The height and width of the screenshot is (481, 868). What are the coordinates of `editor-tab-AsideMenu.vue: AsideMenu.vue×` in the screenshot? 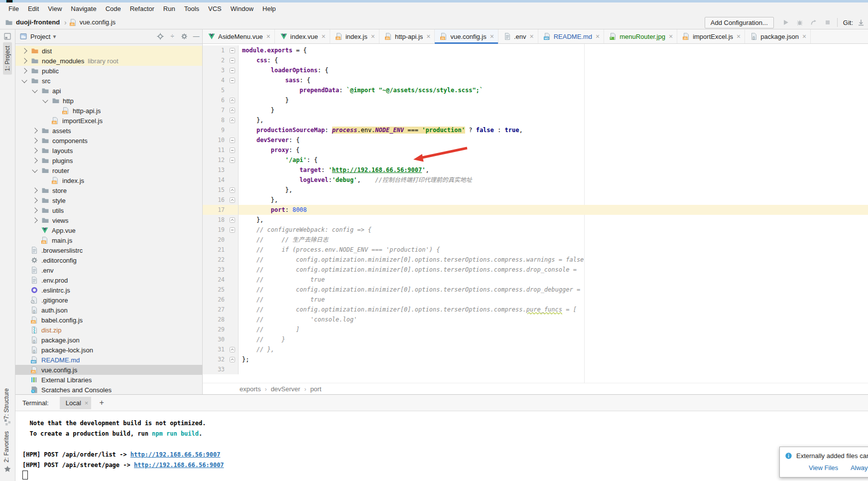 It's located at (239, 36).